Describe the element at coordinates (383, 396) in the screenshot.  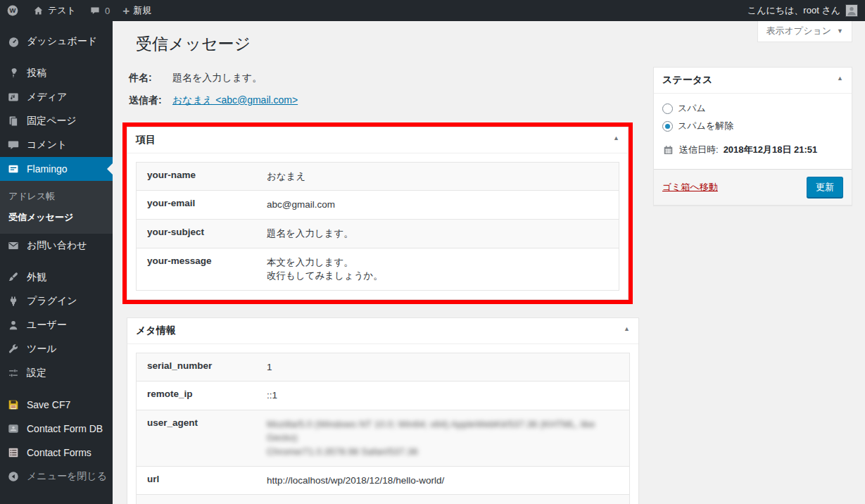
I see `table-row: remote_ip ::1` at that location.